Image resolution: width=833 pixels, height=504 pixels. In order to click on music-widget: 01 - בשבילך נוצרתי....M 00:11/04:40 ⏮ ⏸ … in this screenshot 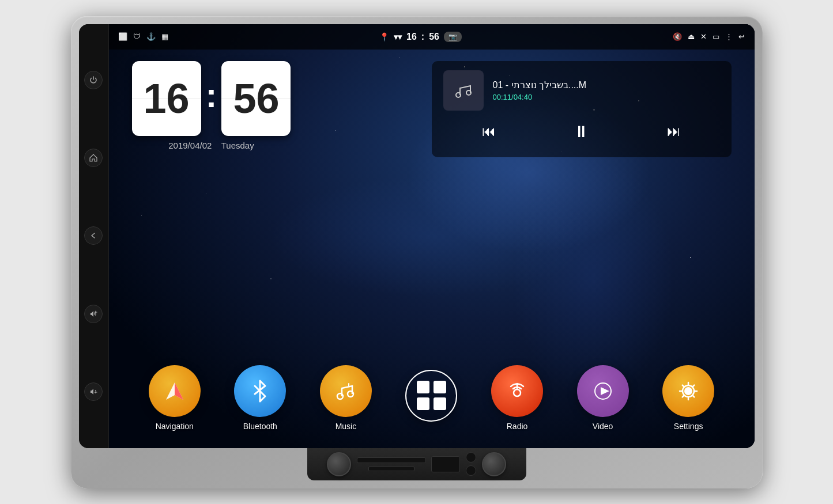, I will do `click(582, 109)`.